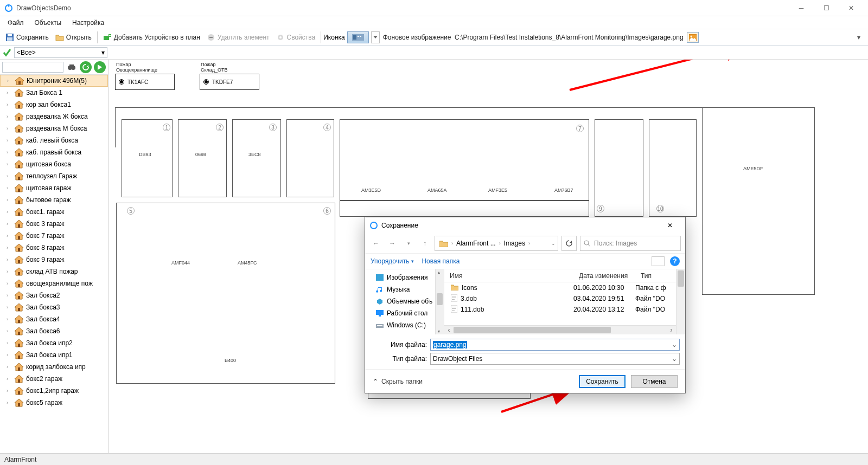  I want to click on file-list-hscrollbar: ‹›, so click(560, 330).